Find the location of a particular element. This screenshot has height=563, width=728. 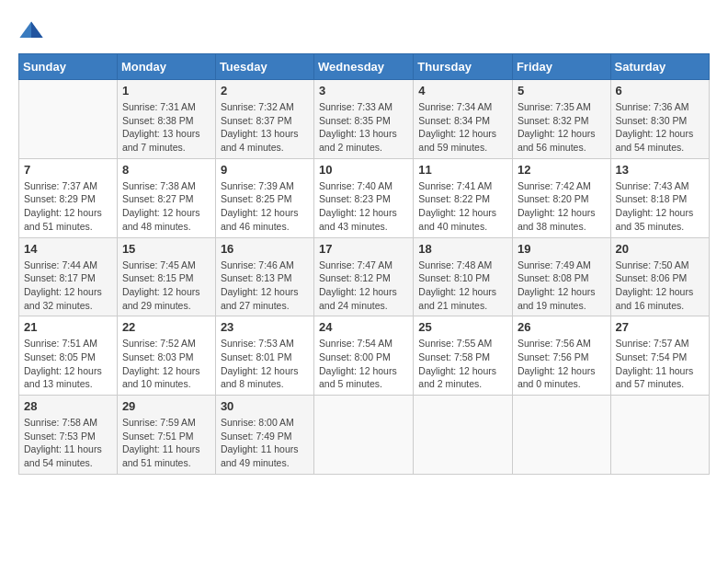

cell-info: Sunrise: 7:44 AMSunset: 8:17 PMDaylight:… is located at coordinates (68, 285).